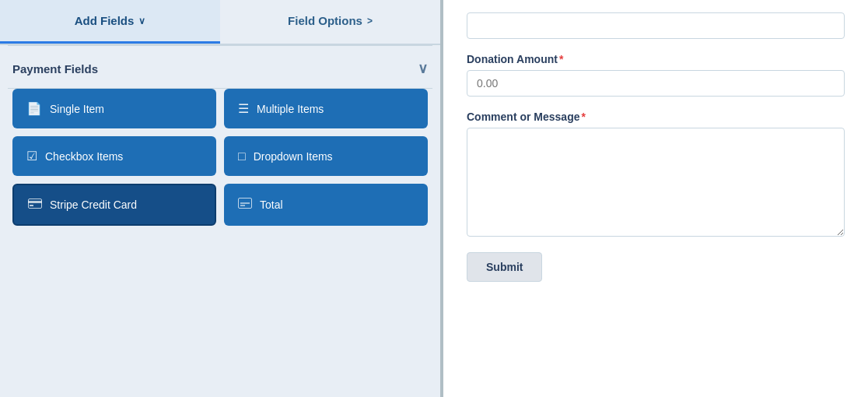  What do you see at coordinates (290, 109) in the screenshot?
I see `multiple-items-label: Multiple Items` at bounding box center [290, 109].